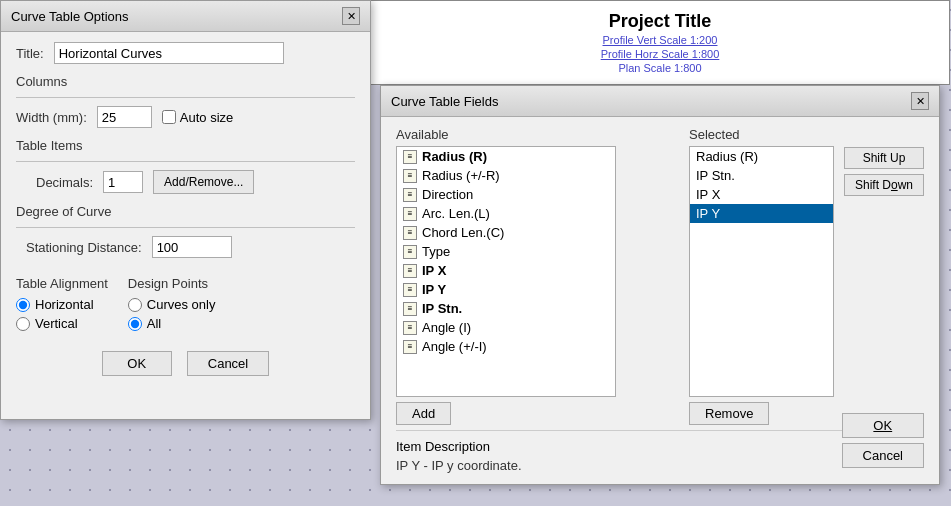 The height and width of the screenshot is (506, 951). I want to click on width-label: Width (mm):, so click(52, 118).